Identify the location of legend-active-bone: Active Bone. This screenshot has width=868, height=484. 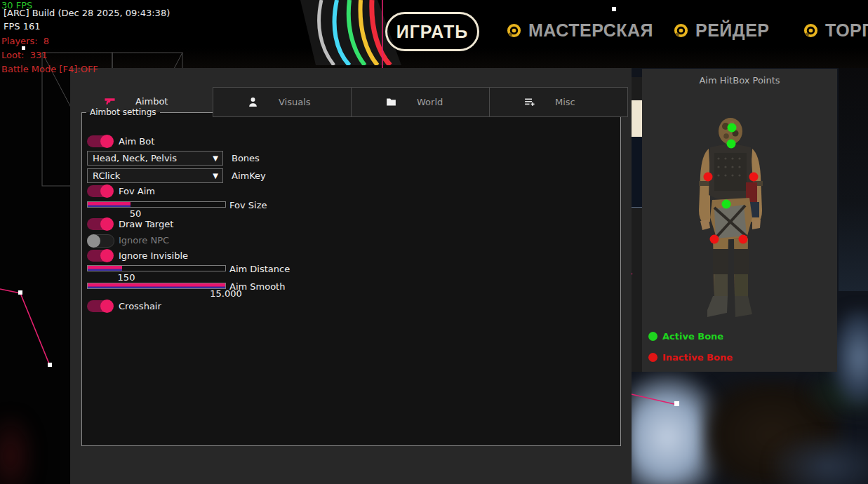
(686, 337).